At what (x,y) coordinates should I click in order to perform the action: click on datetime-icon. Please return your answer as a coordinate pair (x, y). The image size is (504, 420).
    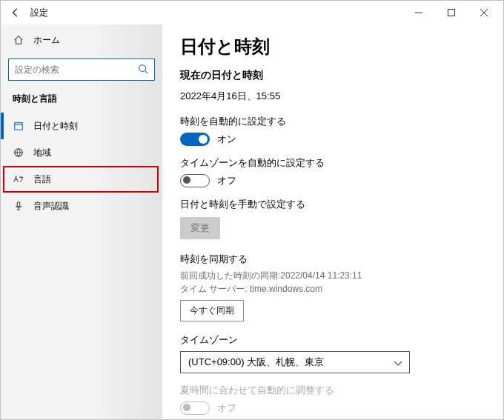
    Looking at the image, I should click on (19, 126).